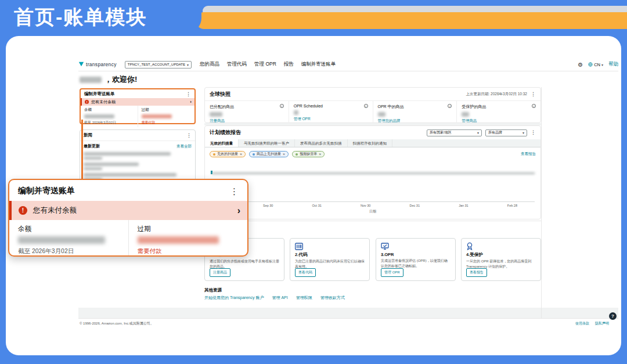 The height and width of the screenshot is (364, 627). What do you see at coordinates (497, 94) in the screenshot?
I see `last-updated-text: 上次更新日期: 2026年3月02日 10:32` at bounding box center [497, 94].